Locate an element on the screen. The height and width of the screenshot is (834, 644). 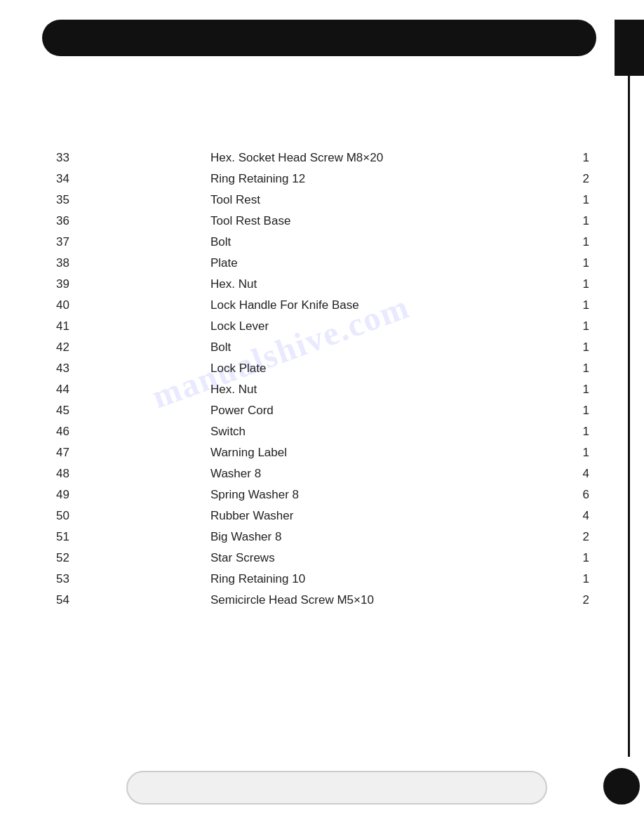
part-number: 47 is located at coordinates (84, 453).